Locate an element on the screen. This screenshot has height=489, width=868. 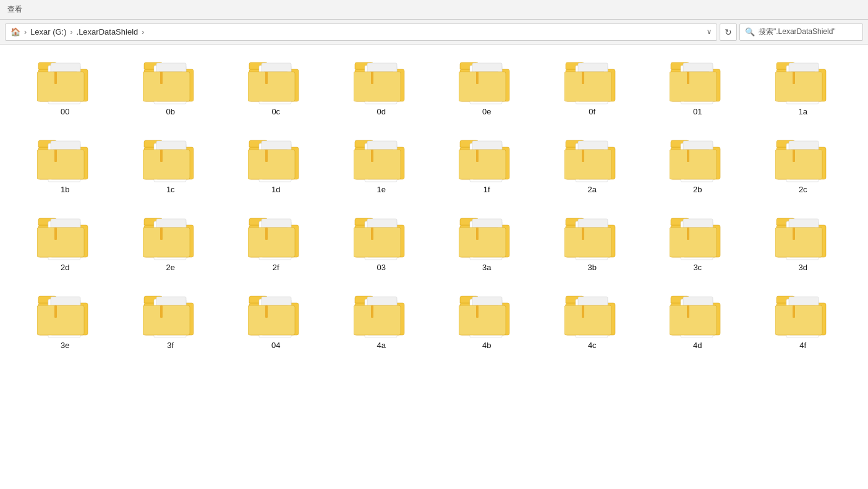
folder-label: 4c is located at coordinates (592, 345).